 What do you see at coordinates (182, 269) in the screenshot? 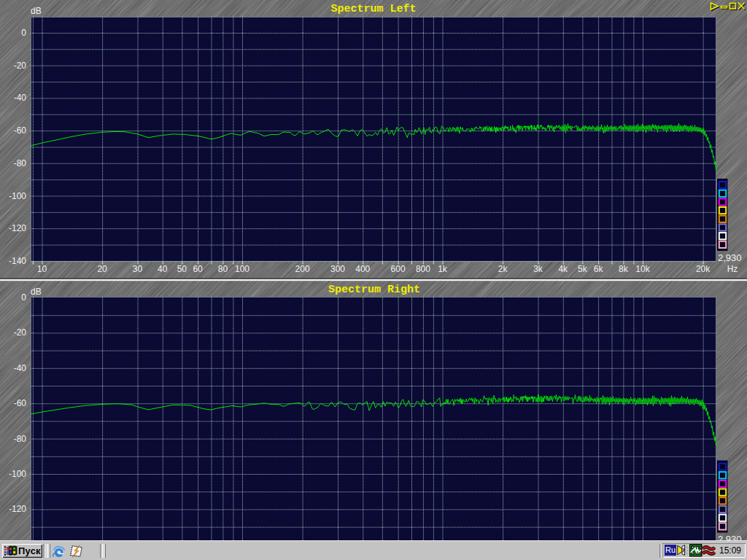
I see `svg-text: 50` at bounding box center [182, 269].